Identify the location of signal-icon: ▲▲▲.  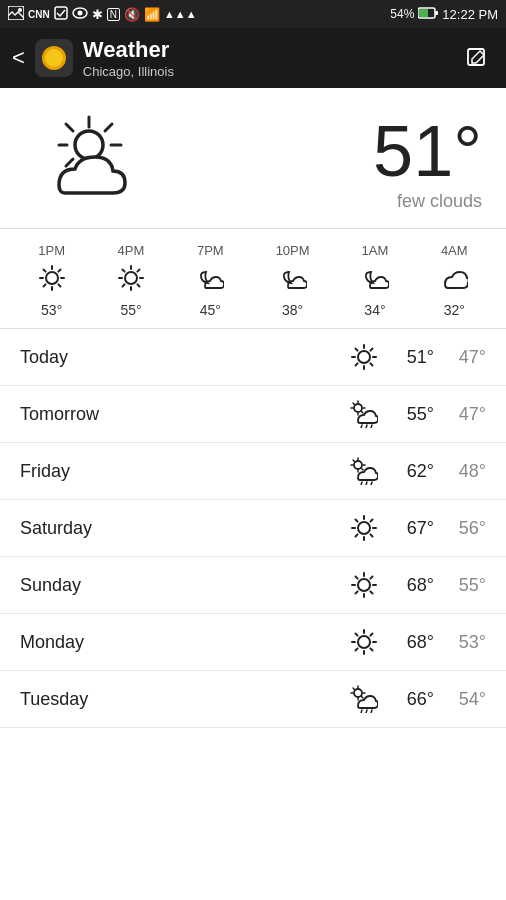
(180, 14).